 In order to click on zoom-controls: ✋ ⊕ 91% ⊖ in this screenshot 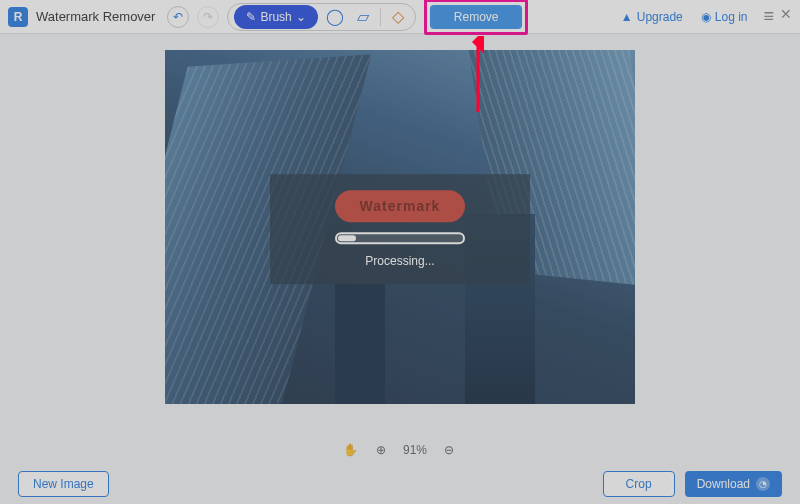, I will do `click(400, 450)`.